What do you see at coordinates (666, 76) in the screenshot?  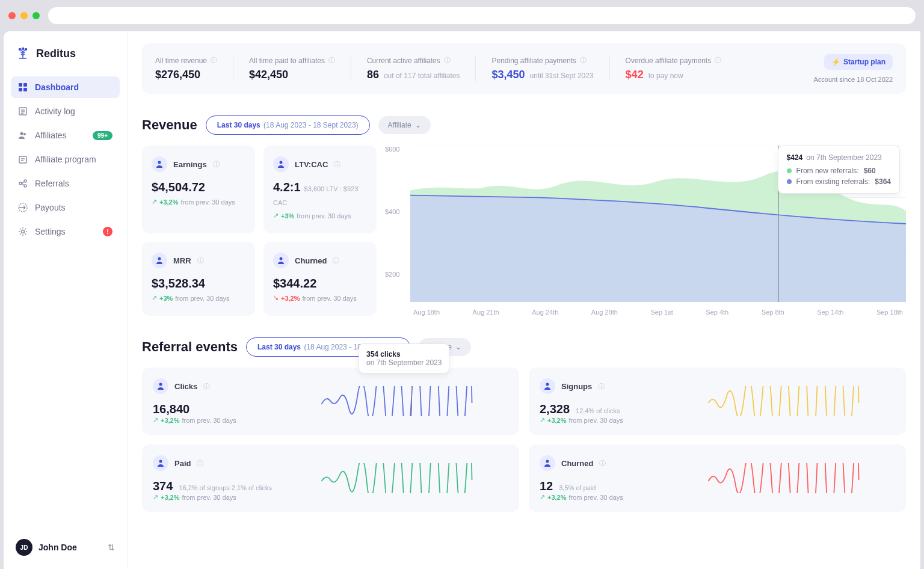 I see `metric-sub: to pay now` at bounding box center [666, 76].